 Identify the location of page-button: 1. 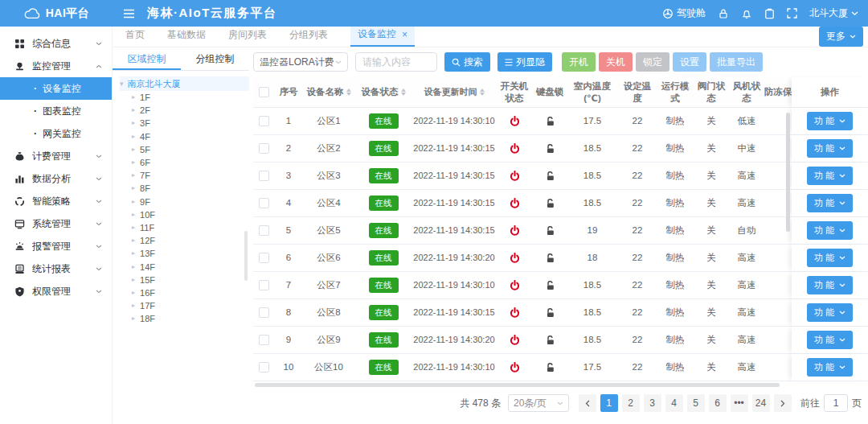
(609, 403).